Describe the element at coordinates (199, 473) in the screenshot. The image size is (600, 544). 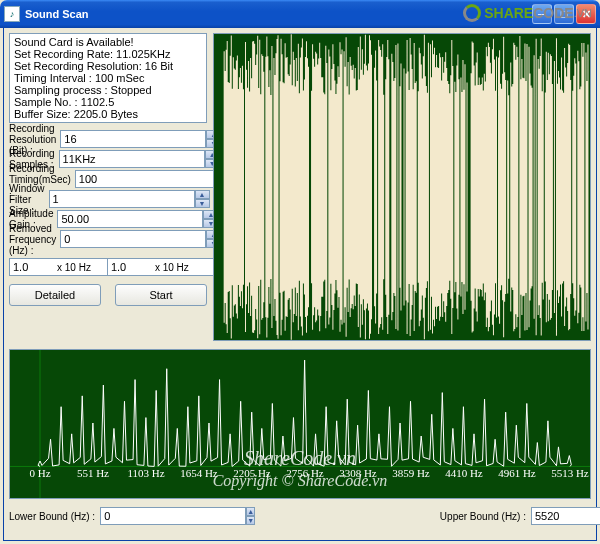
I see `svg-text: 1654 Hz` at that location.